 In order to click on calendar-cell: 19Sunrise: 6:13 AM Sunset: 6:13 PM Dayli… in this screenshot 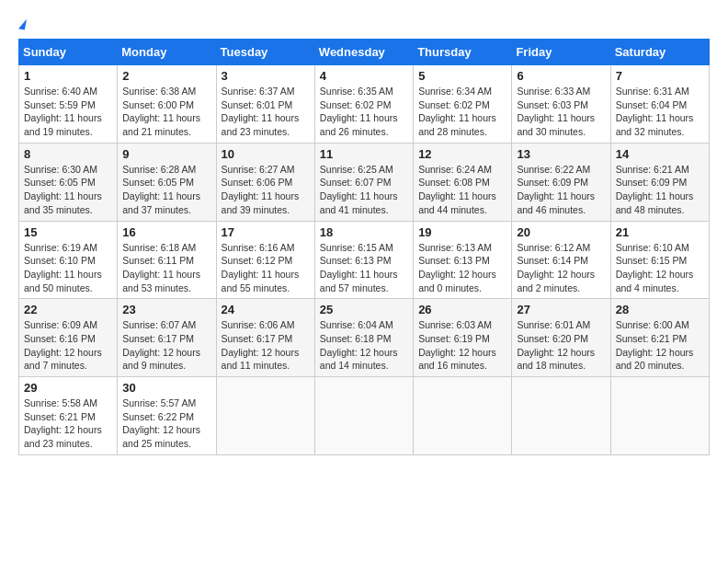, I will do `click(463, 259)`.